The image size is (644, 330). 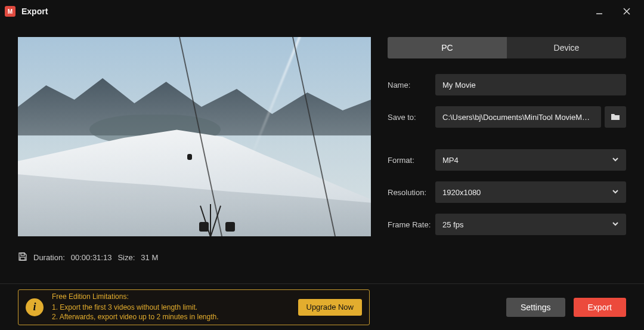 I want to click on name-input, so click(x=531, y=85).